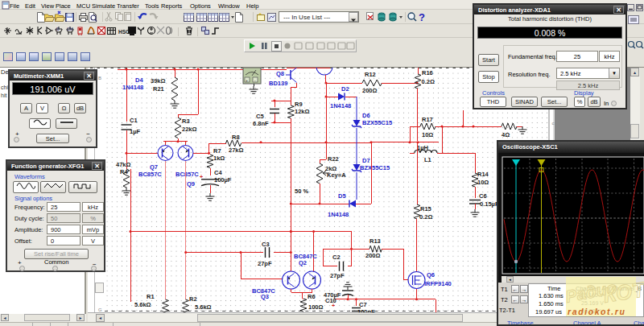 The width and height of the screenshot is (644, 326). What do you see at coordinates (483, 174) in the screenshot?
I see `svg-text: R14` at bounding box center [483, 174].